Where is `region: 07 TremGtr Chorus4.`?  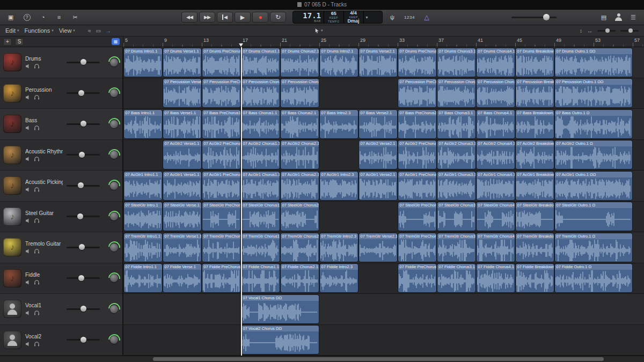
region: 07 TremGtr Chorus4. is located at coordinates (496, 248).